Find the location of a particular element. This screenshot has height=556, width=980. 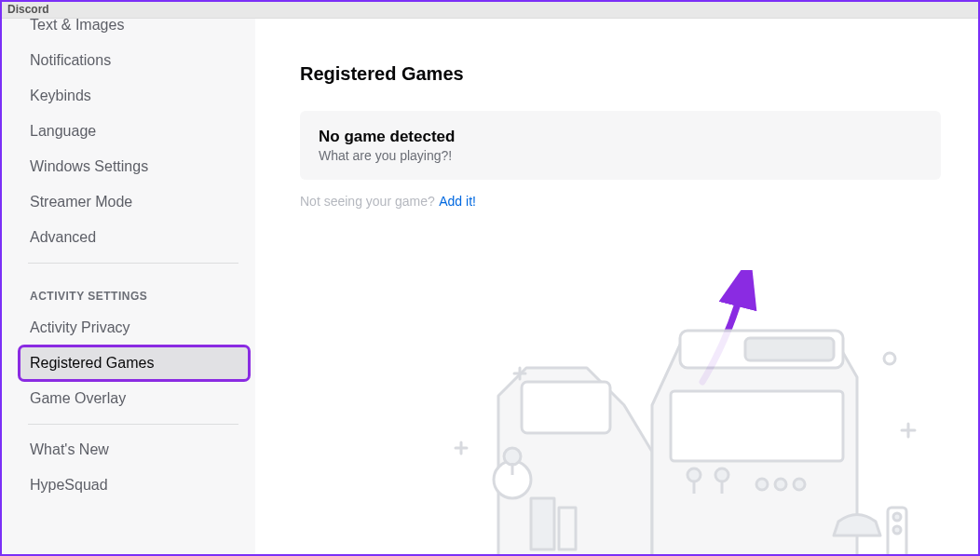

sidebar-item-advanced: Advanced is located at coordinates (134, 237).